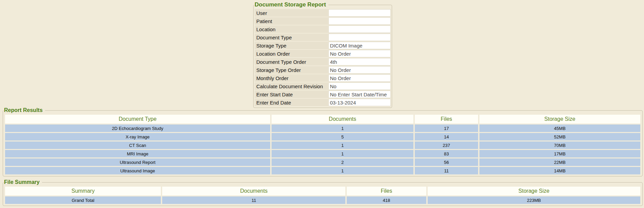  I want to click on form-field-row-monthly-order: Monthly Order No Order, so click(323, 78).